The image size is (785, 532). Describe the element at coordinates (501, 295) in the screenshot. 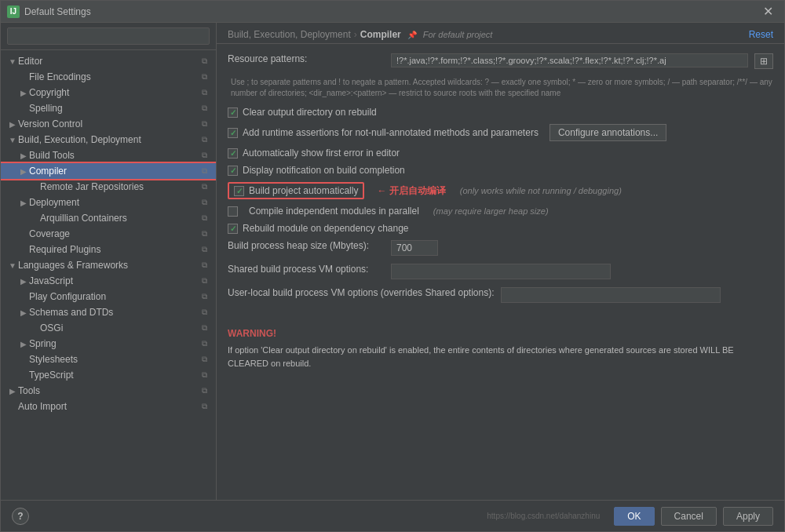

I see `user-vm-row: User-local build process VM options (ove…` at that location.